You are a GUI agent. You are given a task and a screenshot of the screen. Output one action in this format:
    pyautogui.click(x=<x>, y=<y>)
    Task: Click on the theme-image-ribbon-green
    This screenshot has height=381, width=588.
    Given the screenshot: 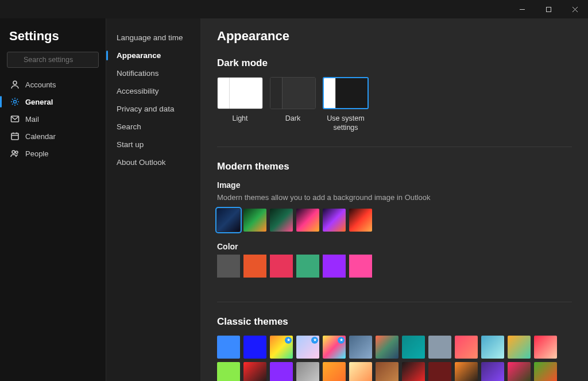 What is the action you would take?
    pyautogui.click(x=255, y=220)
    